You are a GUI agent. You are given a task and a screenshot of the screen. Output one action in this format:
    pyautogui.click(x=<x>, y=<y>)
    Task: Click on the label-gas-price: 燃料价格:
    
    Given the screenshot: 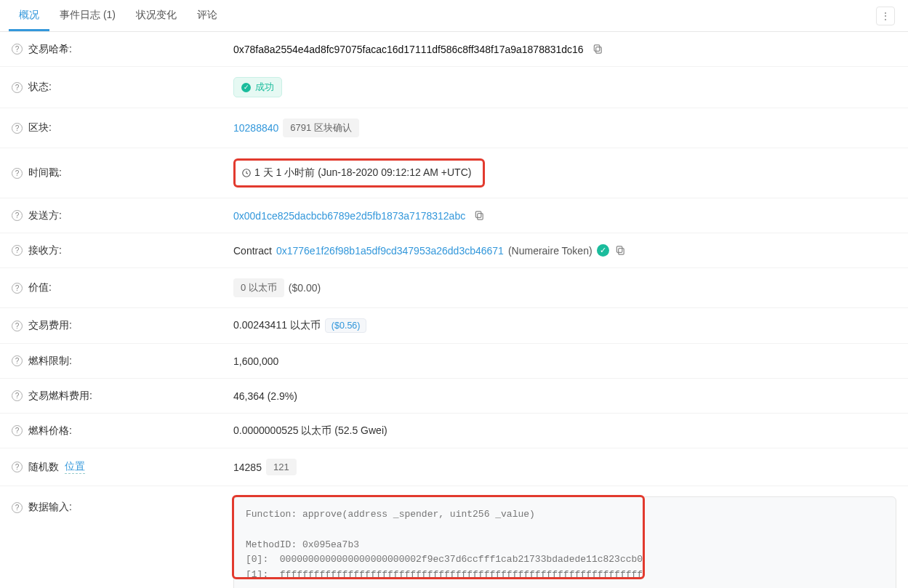 What is the action you would take?
    pyautogui.click(x=50, y=431)
    